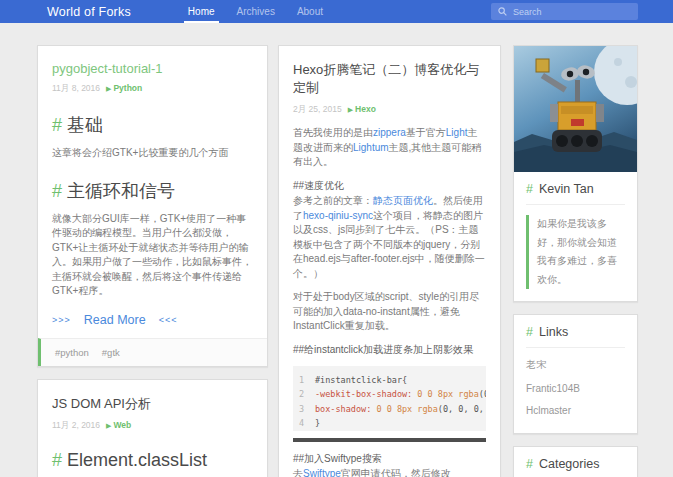  I want to click on tag-gtk: #gtk, so click(111, 352).